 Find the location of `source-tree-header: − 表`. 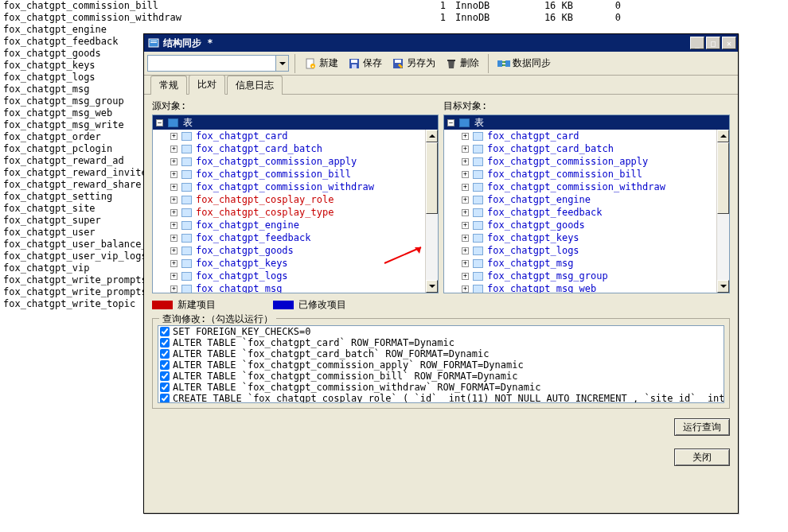

source-tree-header: − 表 is located at coordinates (295, 122).